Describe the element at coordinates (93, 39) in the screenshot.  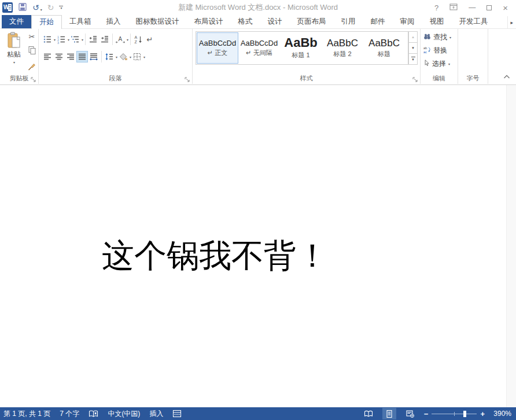
I see `decrease-indent-icon` at that location.